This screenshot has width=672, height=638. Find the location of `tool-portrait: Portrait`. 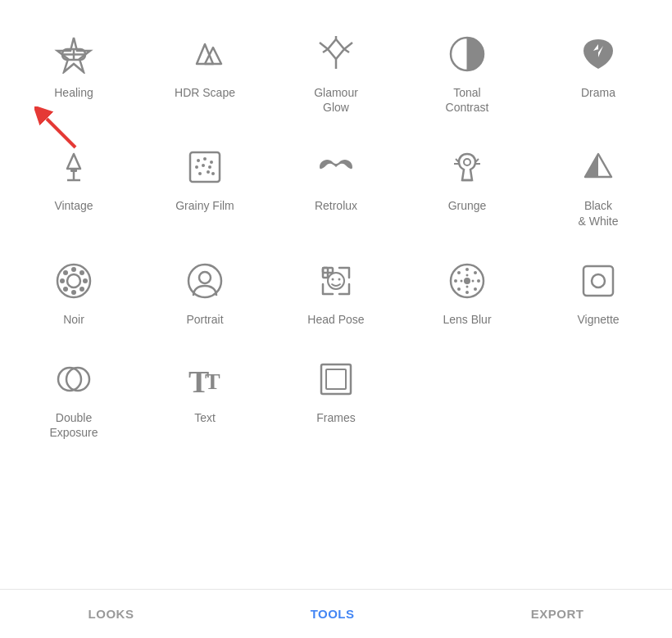

tool-portrait: Portrait is located at coordinates (205, 292).